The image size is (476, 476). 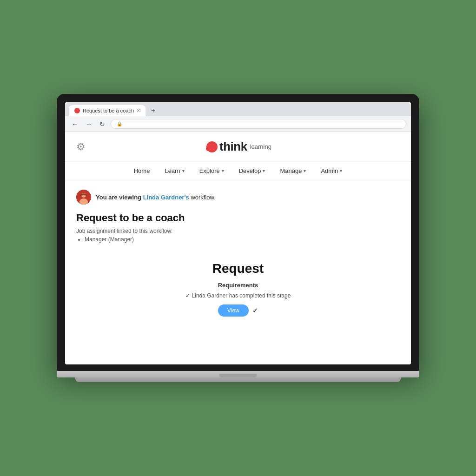 What do you see at coordinates (238, 289) in the screenshot?
I see `stage-section: Request Requirements ✓ Linda Gardner has…` at bounding box center [238, 289].